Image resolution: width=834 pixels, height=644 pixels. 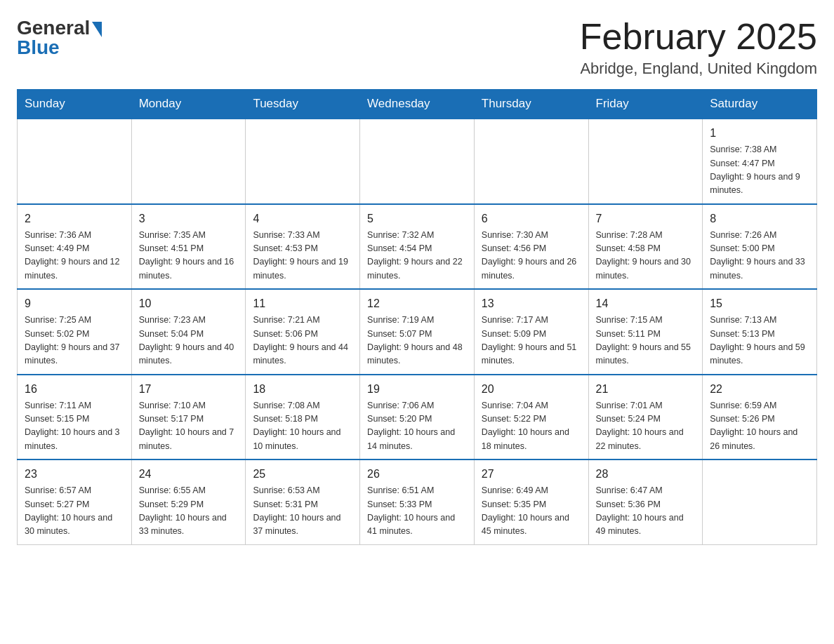 What do you see at coordinates (417, 256) in the screenshot?
I see `day-info: Sunrise: 7:32 AMSunset: 4:54 PMDaylight:…` at bounding box center [417, 256].